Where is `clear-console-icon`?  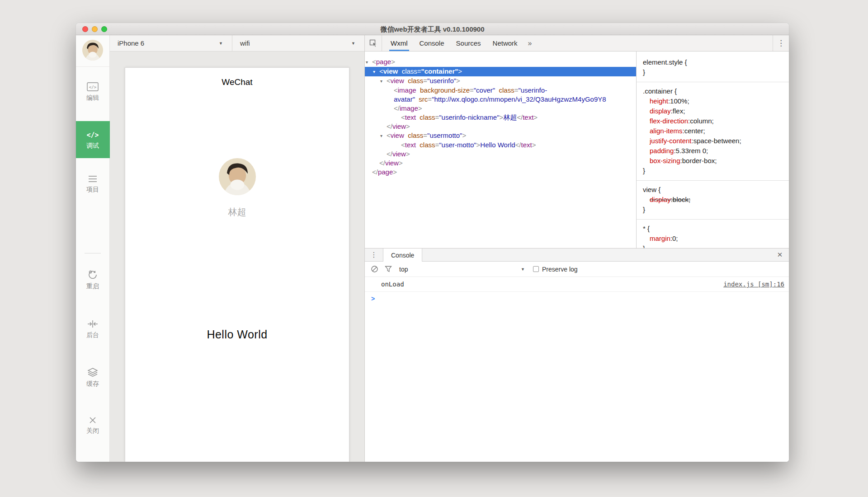 clear-console-icon is located at coordinates (374, 269).